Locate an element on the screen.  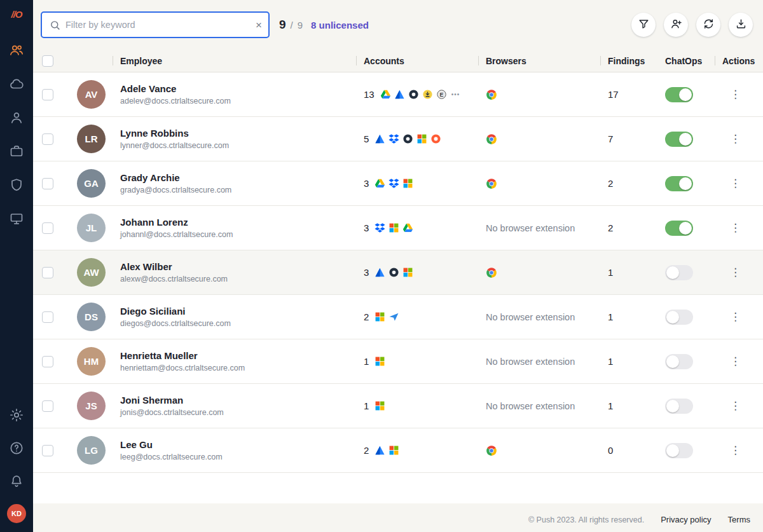
help-icon is located at coordinates (17, 448).